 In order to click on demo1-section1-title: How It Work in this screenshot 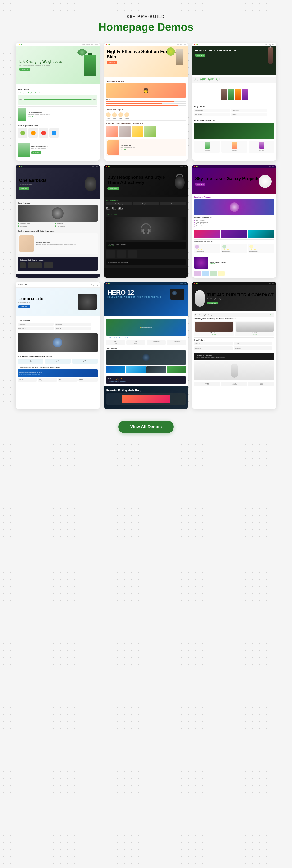, I will do `click(58, 90)`.